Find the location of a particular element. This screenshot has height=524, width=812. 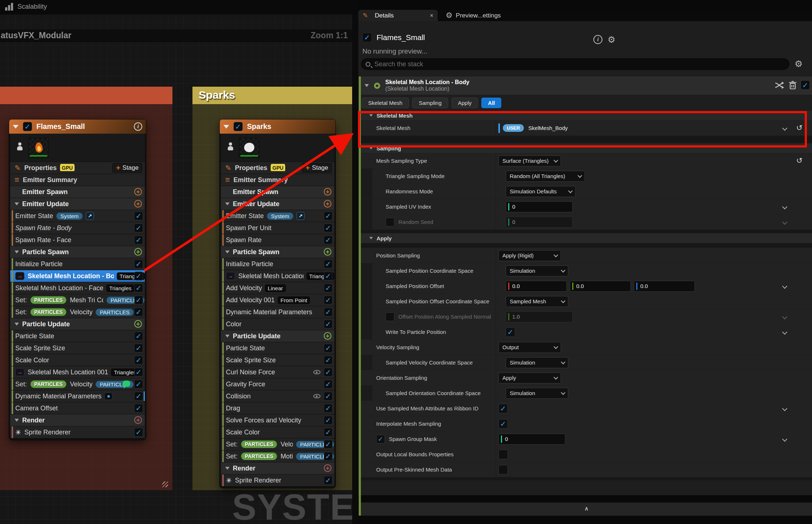

number-input: 1.0 is located at coordinates (539, 317).